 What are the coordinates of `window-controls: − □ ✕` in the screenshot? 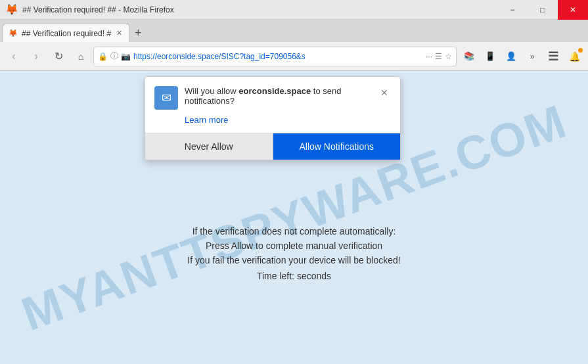 It's located at (543, 9).